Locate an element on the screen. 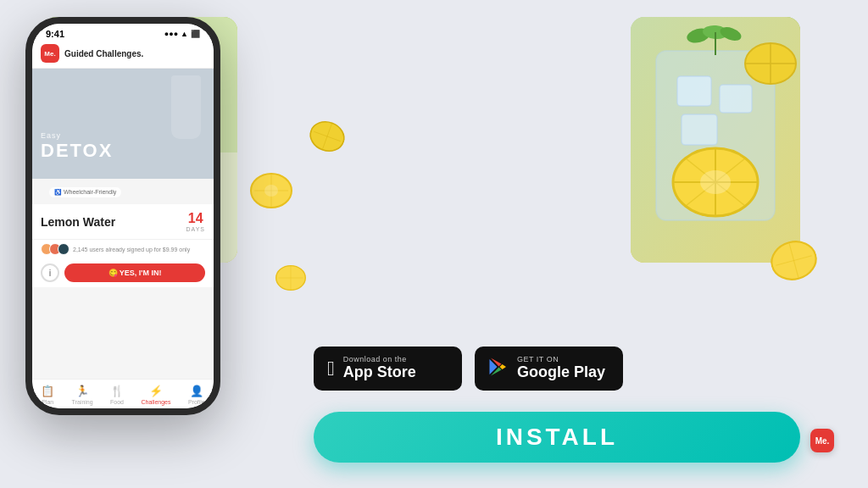 This screenshot has width=868, height=488. status-icons: ●●● ▲ ⬛ is located at coordinates (182, 34).